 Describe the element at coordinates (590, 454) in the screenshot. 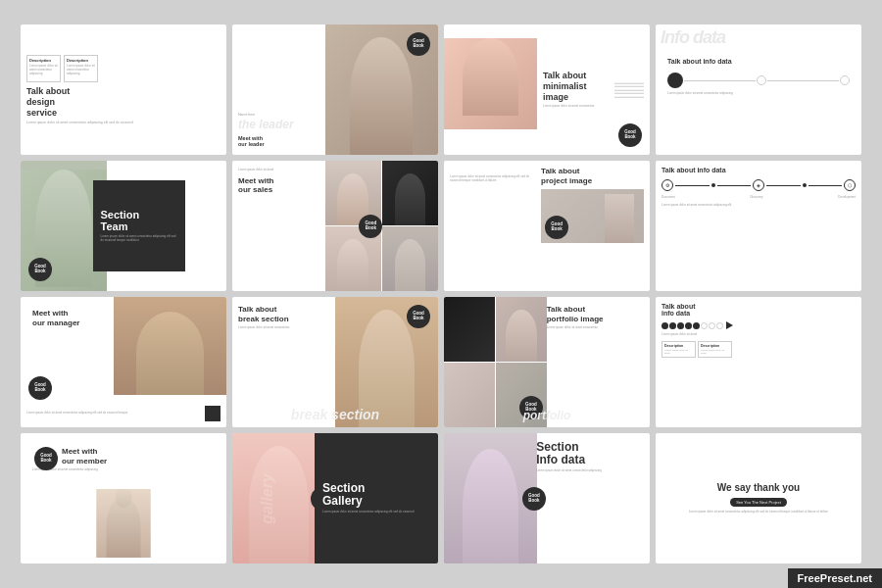

I see `slide-15-title: SectionInfo data` at that location.